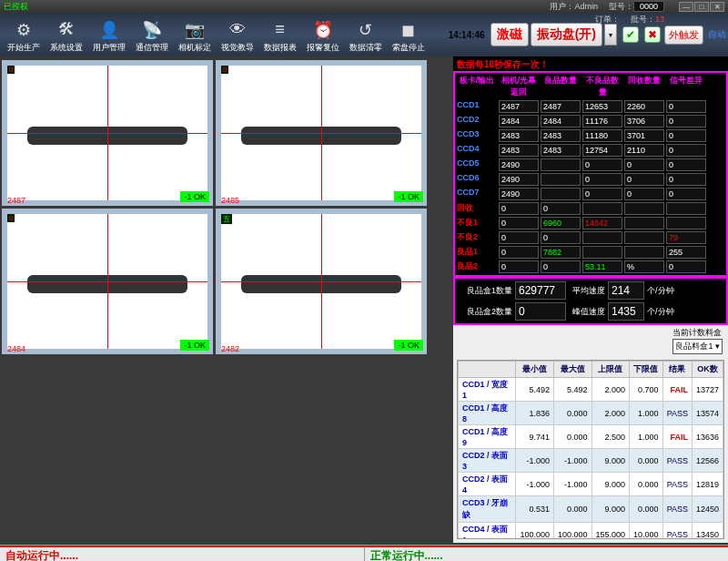 This screenshot has height=561, width=728. What do you see at coordinates (717, 35) in the screenshot?
I see `auto-label: 自动` at bounding box center [717, 35].